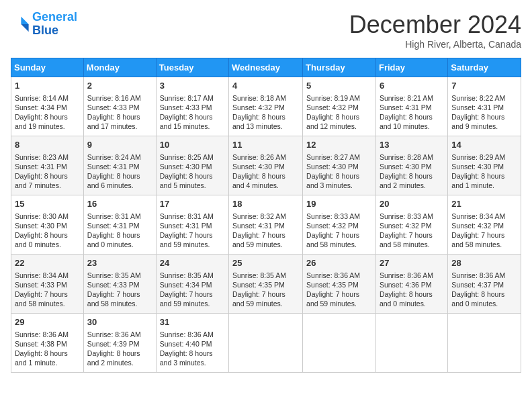 The width and height of the screenshot is (532, 411). What do you see at coordinates (120, 86) in the screenshot?
I see `day-number: 2` at bounding box center [120, 86].